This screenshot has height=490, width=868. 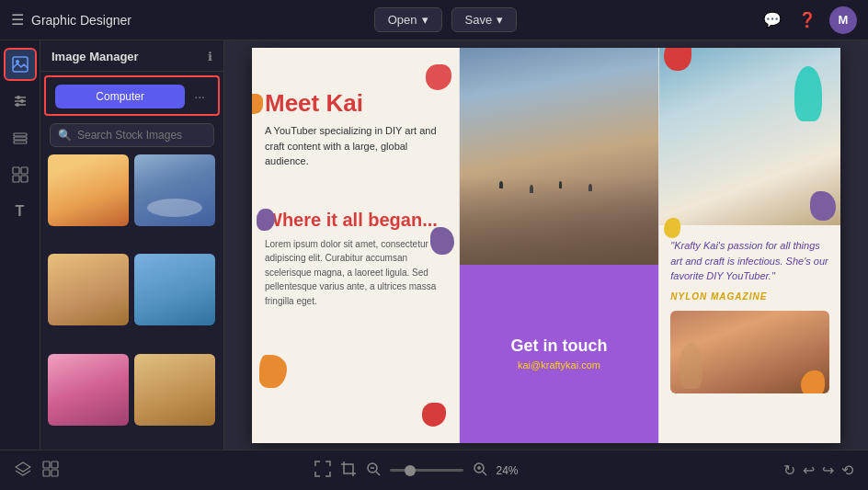 What do you see at coordinates (480, 471) in the screenshot?
I see `zoom-in-icon` at bounding box center [480, 471].